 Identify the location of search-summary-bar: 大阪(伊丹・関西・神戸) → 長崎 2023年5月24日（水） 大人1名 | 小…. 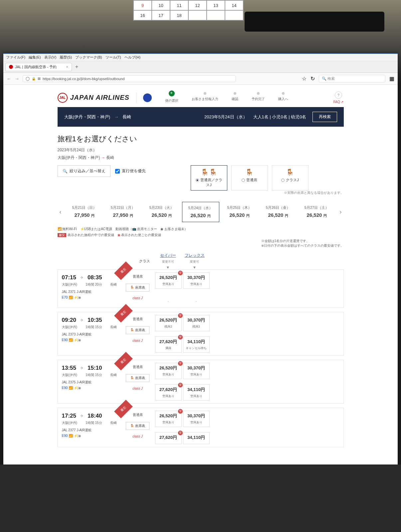
(201, 117).